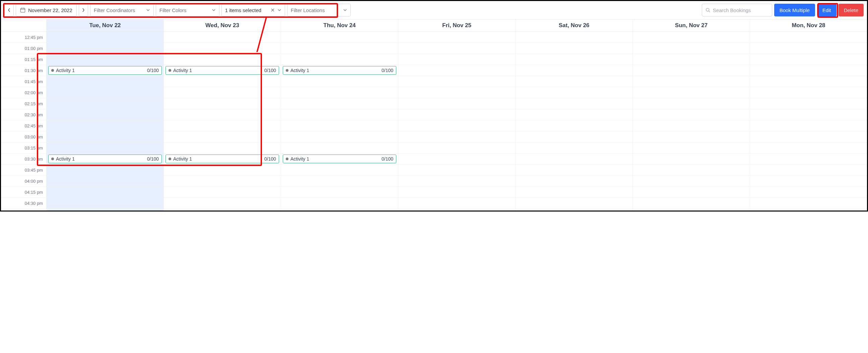 Image resolution: width=868 pixels, height=353 pixels. Describe the element at coordinates (851, 10) in the screenshot. I see `delete-button: Delete` at that location.